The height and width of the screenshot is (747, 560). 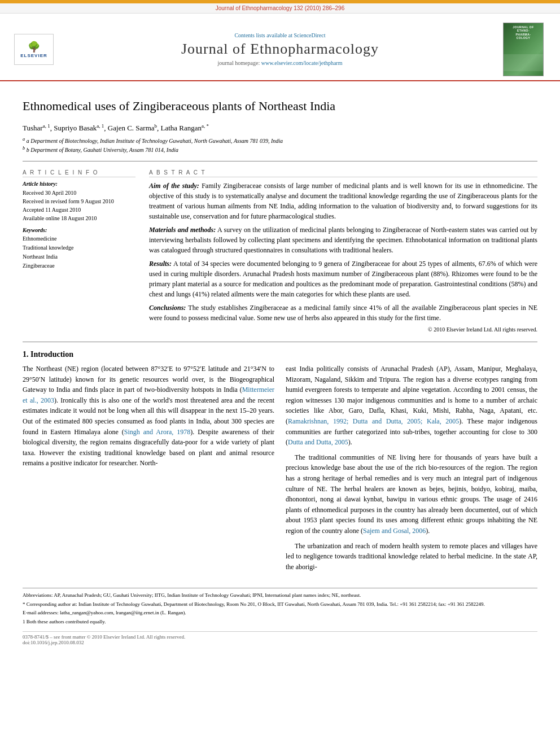 What do you see at coordinates (280, 149) in the screenshot?
I see `affiliation-b: b b Department of Botany, Gauhati Univer…` at bounding box center [280, 149].